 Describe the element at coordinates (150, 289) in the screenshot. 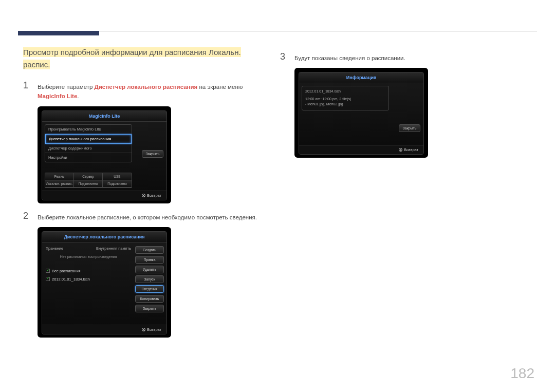

I see `btn-details: Сведения` at that location.